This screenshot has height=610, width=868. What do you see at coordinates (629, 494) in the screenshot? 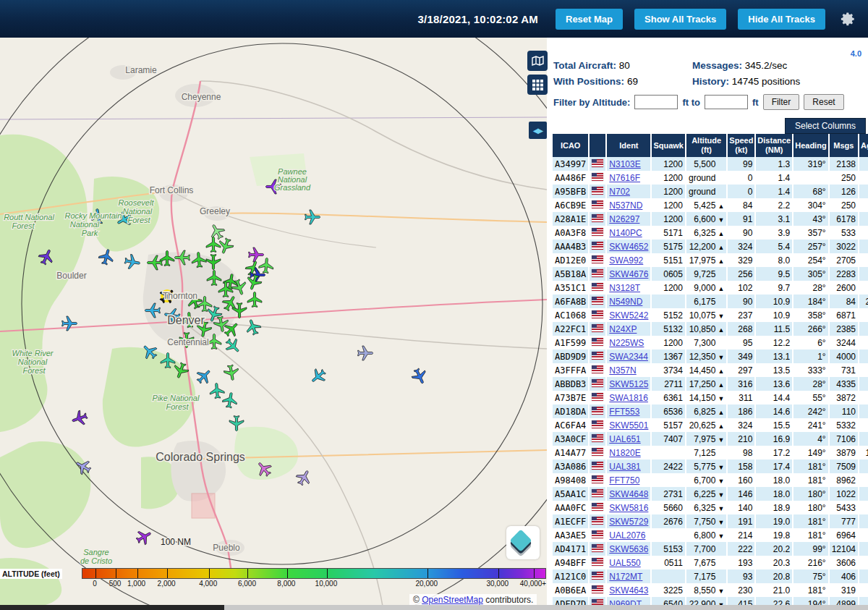
I see `ident-link: SKW4648` at bounding box center [629, 494].